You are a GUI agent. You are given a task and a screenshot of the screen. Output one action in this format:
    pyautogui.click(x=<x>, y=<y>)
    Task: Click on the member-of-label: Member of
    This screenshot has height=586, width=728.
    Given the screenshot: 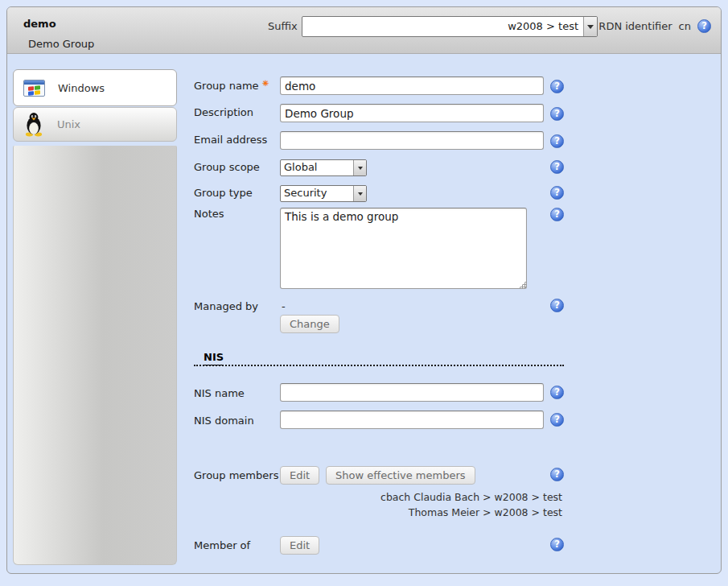 What is the action you would take?
    pyautogui.click(x=222, y=546)
    